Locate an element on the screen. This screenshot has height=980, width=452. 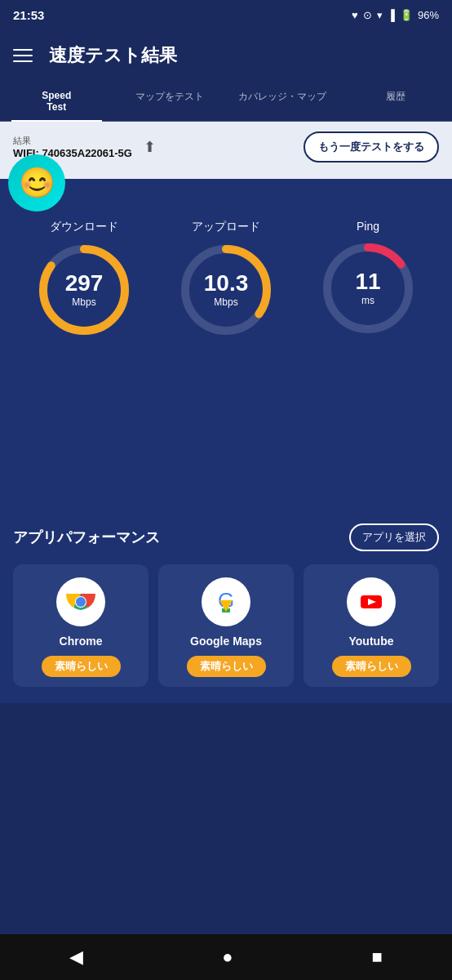
app-title: 速度テスト結果 is located at coordinates (113, 56).